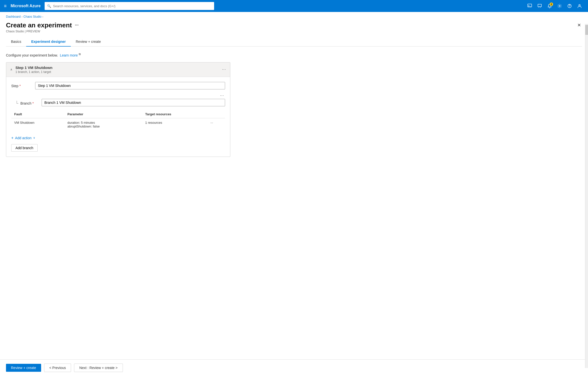 This screenshot has width=588, height=376. I want to click on feedback-icon, so click(540, 6).